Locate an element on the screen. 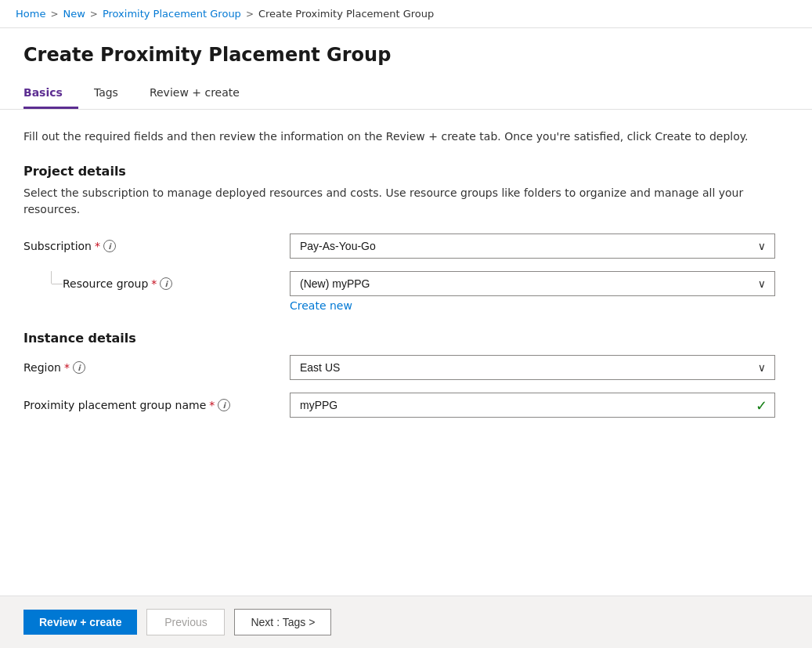 This screenshot has width=812, height=648. instance-details-title: Instance details is located at coordinates (406, 338).